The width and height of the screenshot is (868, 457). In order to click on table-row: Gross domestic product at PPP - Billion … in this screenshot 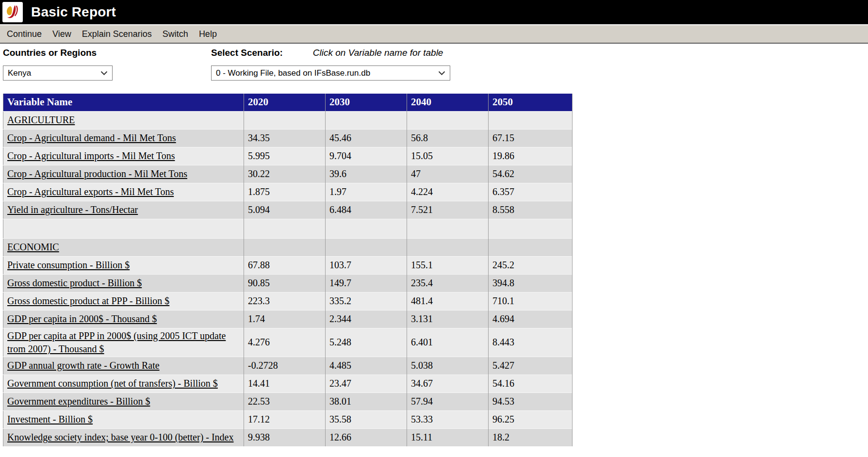, I will do `click(288, 301)`.